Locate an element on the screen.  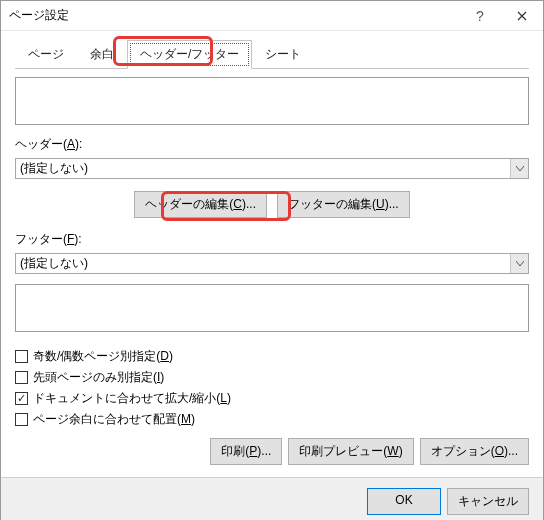
tab-margins: 余白 is located at coordinates (102, 54).